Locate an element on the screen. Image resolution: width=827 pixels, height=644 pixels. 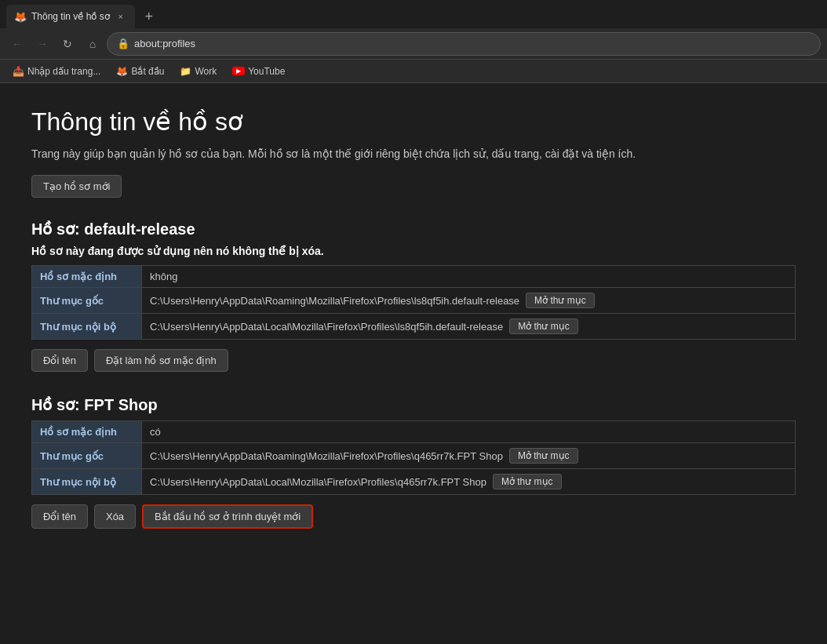
tab-close-button: × is located at coordinates (121, 16).